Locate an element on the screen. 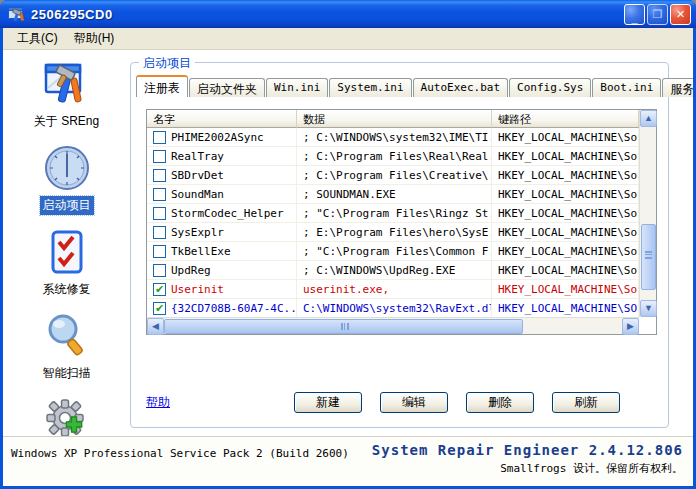 Image resolution: width=696 pixels, height=489 pixels. row-name-text: PHIME2002ASync is located at coordinates (218, 138).